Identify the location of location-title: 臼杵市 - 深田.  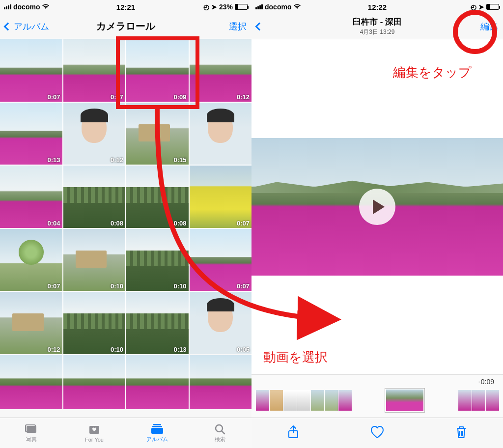
(377, 22).